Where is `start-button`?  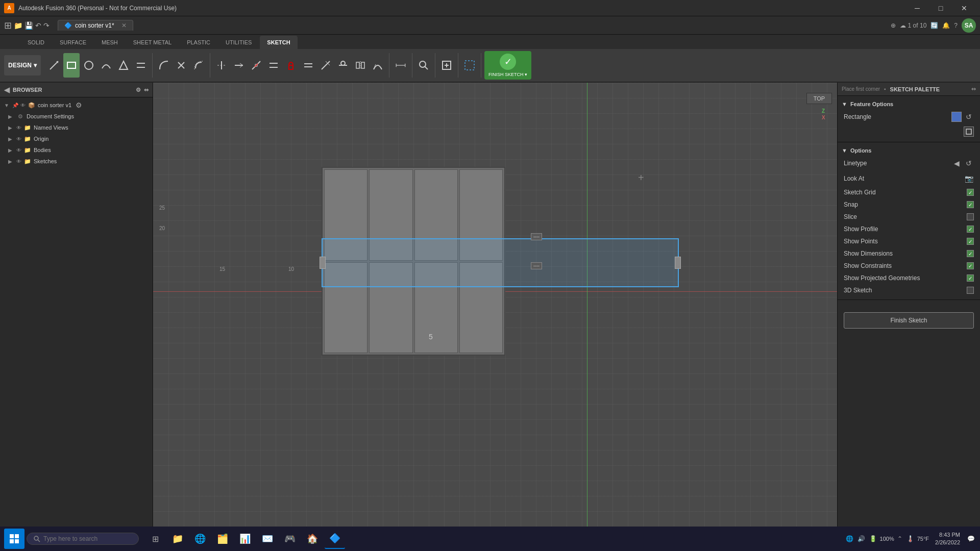
start-button is located at coordinates (14, 539).